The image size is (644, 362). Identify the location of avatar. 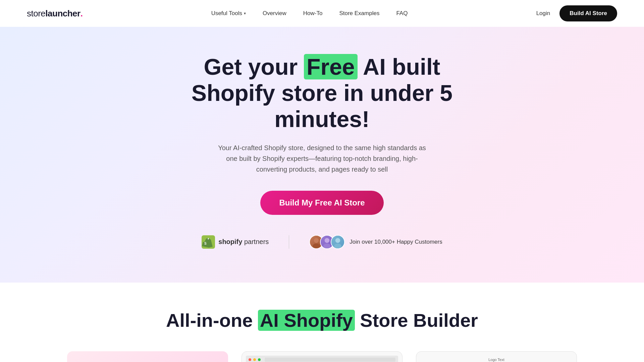
(338, 242).